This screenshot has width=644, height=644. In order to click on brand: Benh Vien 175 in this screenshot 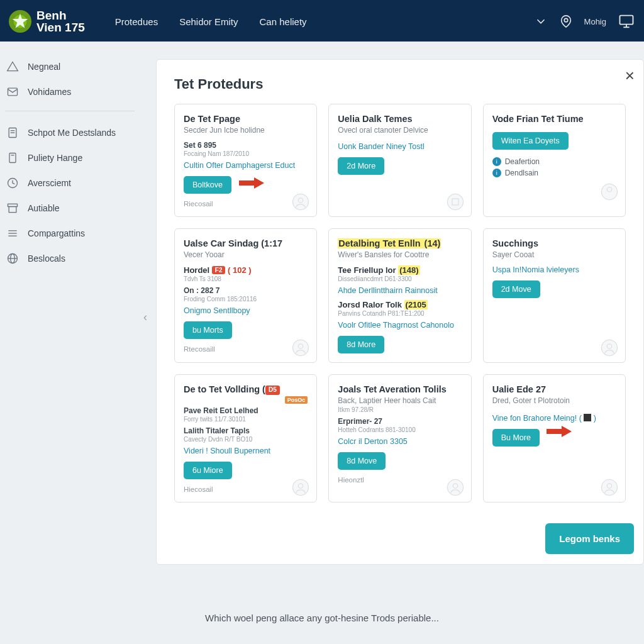, I will do `click(47, 21)`.